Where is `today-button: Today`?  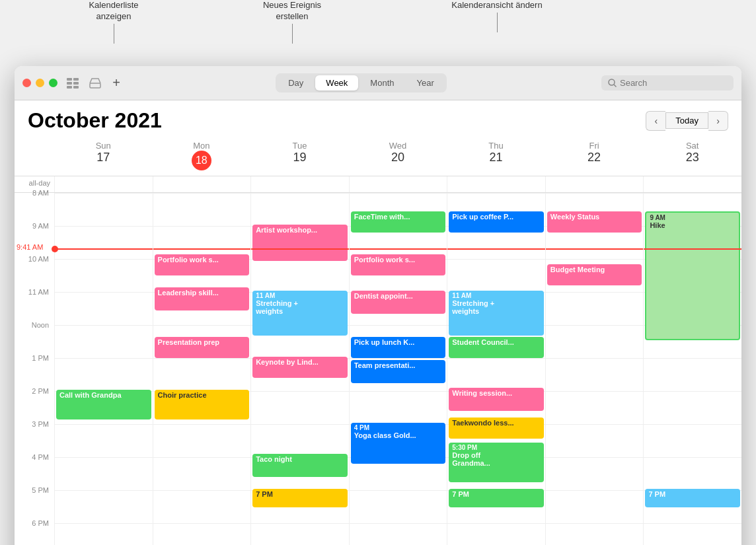 today-button: Today is located at coordinates (687, 120).